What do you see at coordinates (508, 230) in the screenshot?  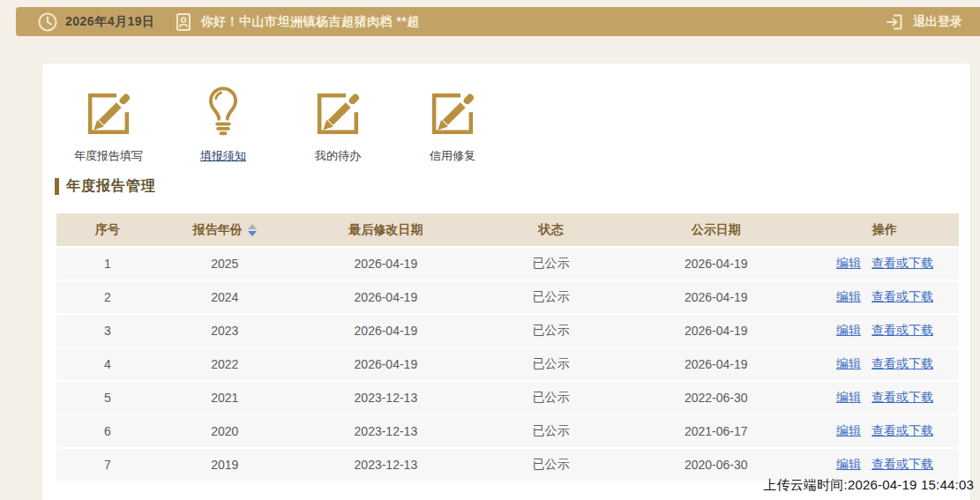 I see `report-table-head: 序号 报告年份 最后修改日期 状态 公示日期 操作` at bounding box center [508, 230].